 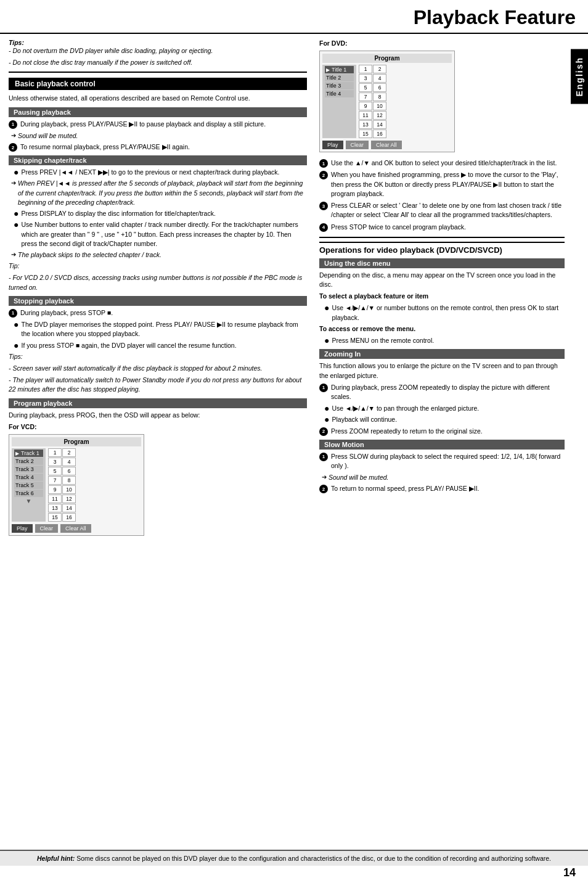 What do you see at coordinates (48, 136) in the screenshot?
I see `pausing-arrow-1-text: Sound will be muted.` at bounding box center [48, 136].